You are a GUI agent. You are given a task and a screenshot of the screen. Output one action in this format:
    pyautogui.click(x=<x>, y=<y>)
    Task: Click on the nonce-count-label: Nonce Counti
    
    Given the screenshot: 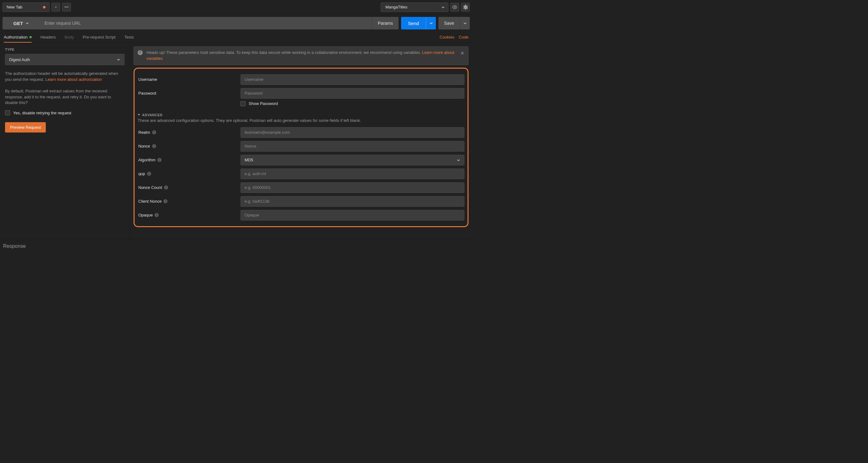 What is the action you would take?
    pyautogui.click(x=188, y=188)
    